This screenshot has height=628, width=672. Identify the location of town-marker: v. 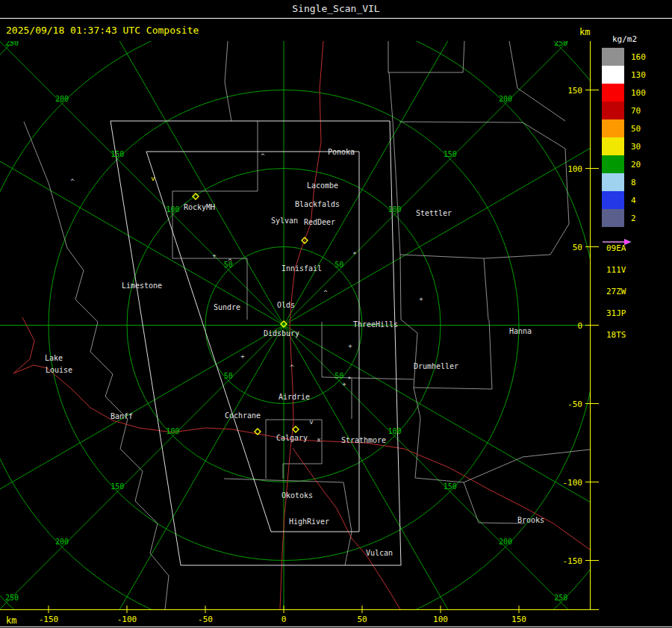
(311, 422).